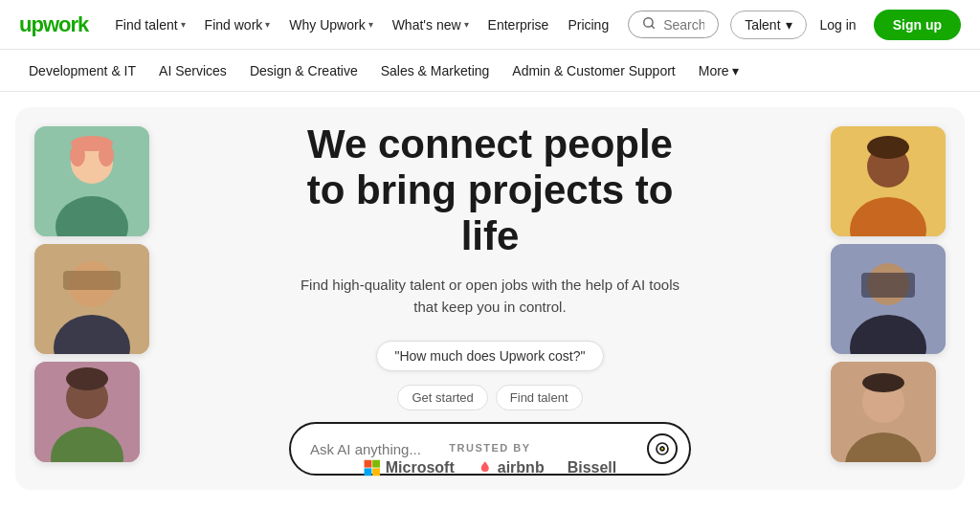  I want to click on ai-icon, so click(662, 449).